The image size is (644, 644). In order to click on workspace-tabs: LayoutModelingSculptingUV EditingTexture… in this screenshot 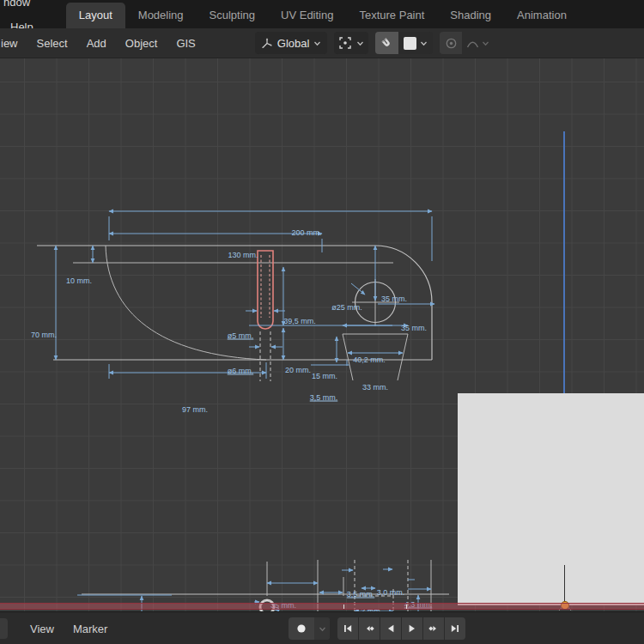, I will do `click(323, 14)`.